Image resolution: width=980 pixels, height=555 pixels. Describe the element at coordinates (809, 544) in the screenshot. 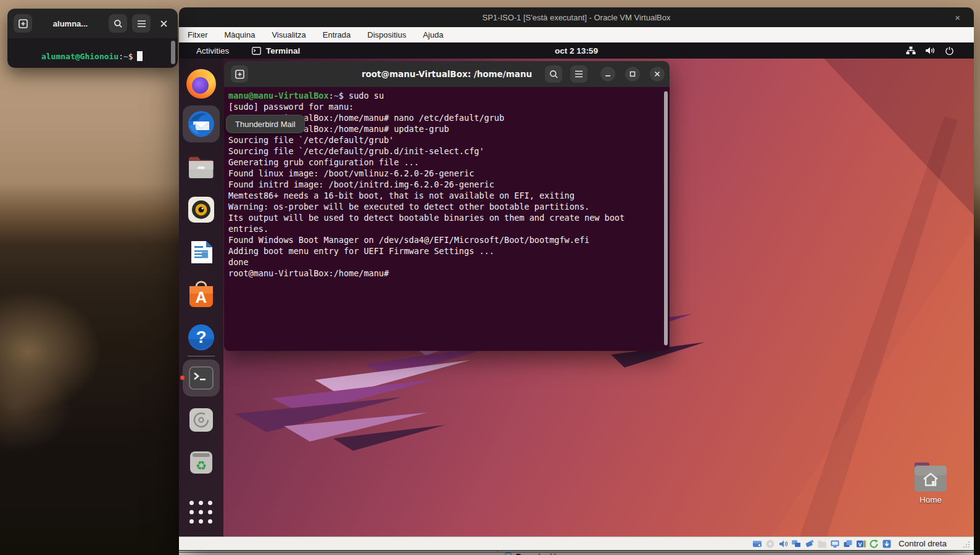

I see `usb-status-icon` at that location.